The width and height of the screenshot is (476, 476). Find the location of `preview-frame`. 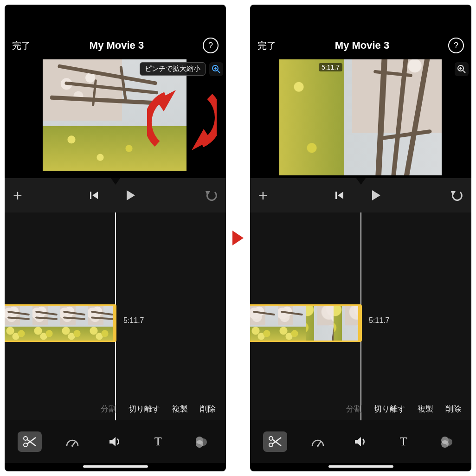

preview-frame is located at coordinates (360, 117).